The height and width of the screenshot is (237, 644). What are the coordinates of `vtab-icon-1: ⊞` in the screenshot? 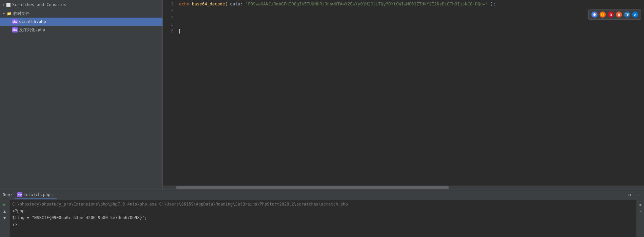 It's located at (641, 204).